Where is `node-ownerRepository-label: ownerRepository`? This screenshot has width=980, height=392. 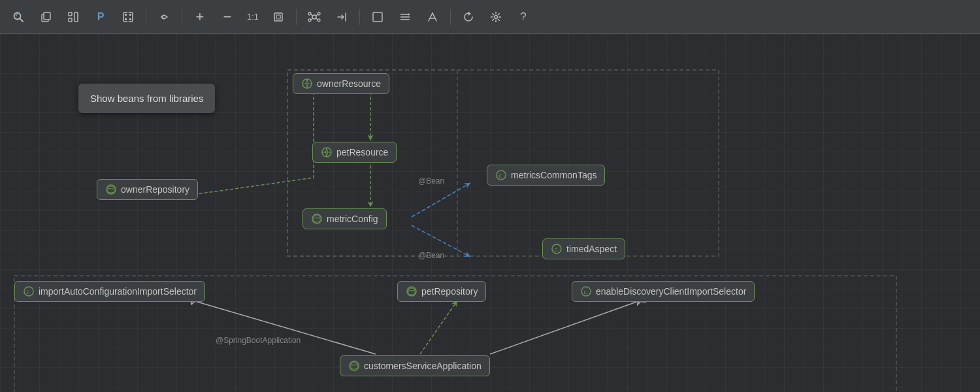 node-ownerRepository-label: ownerRepository is located at coordinates (155, 189).